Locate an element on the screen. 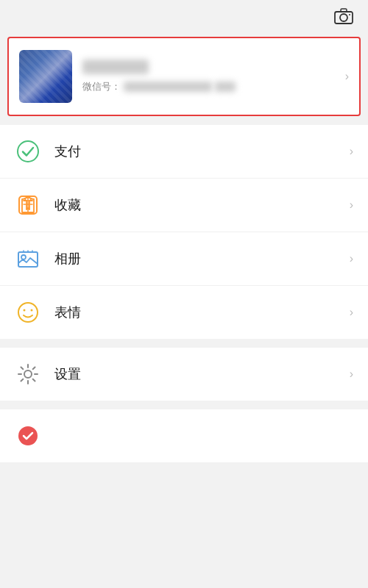  collect-chevron: › is located at coordinates (352, 205).